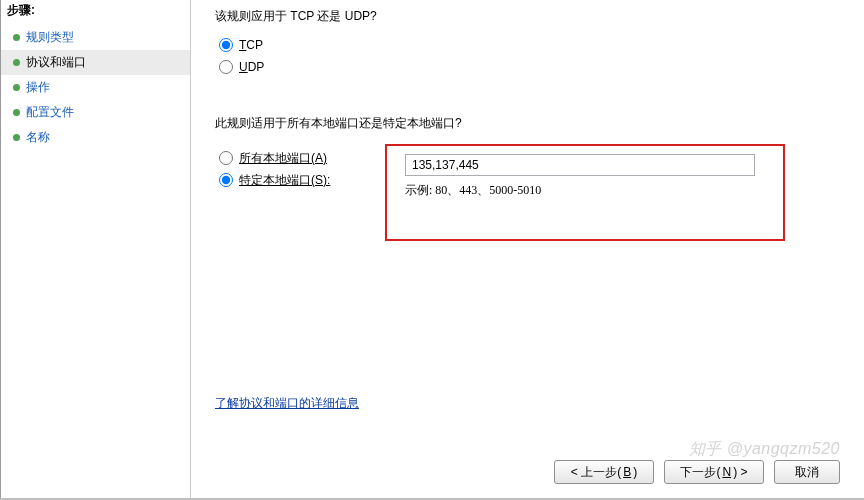 The image size is (864, 500). I want to click on next-prefix: 下一步(, so click(700, 472).